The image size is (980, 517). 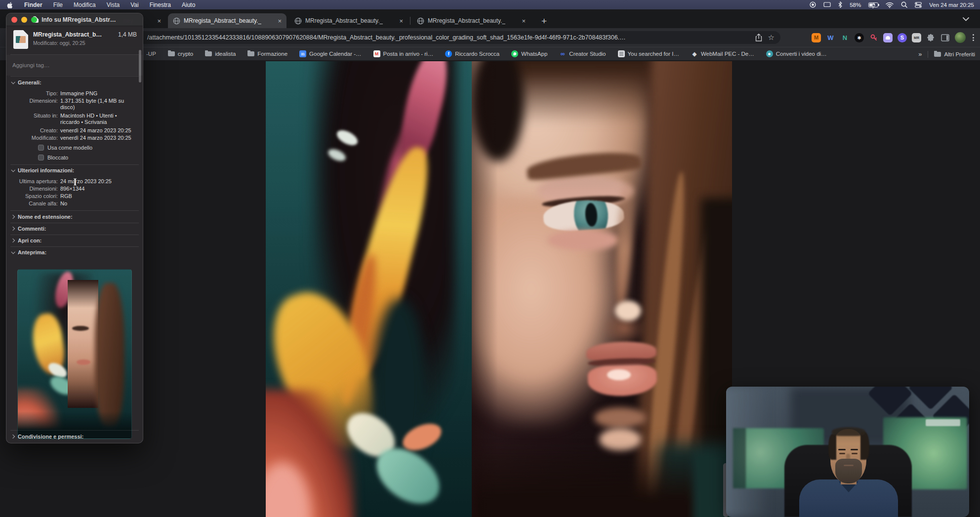 What do you see at coordinates (222, 21) in the screenshot?
I see `tab-label: MRregista_Abstract_beauty._` at bounding box center [222, 21].